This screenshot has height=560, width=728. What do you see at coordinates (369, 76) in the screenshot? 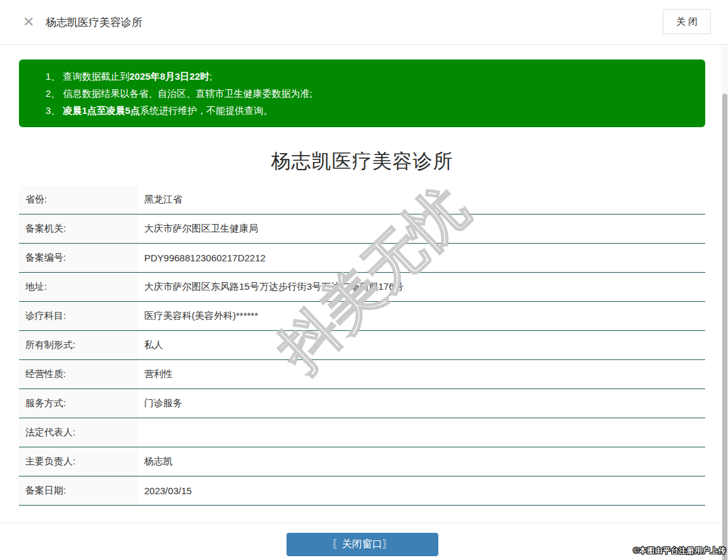
I see `notice-item: 1、 查询数据截止到2025年8月3日22时;` at bounding box center [369, 76].